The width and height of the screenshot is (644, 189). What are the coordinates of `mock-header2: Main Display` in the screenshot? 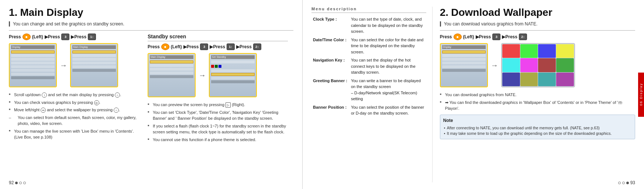 It's located at (94, 47).